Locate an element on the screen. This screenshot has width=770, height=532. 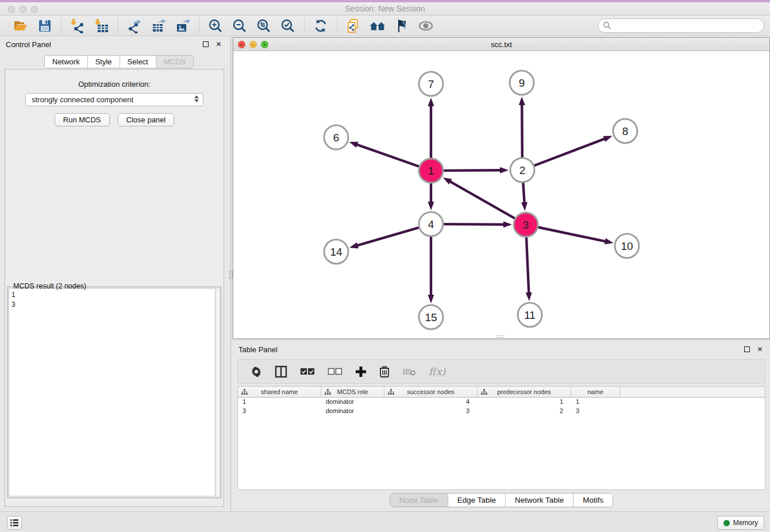
node-table-header: shared nameMCDS rolesuccessor nodesprede… is located at coordinates (501, 392).